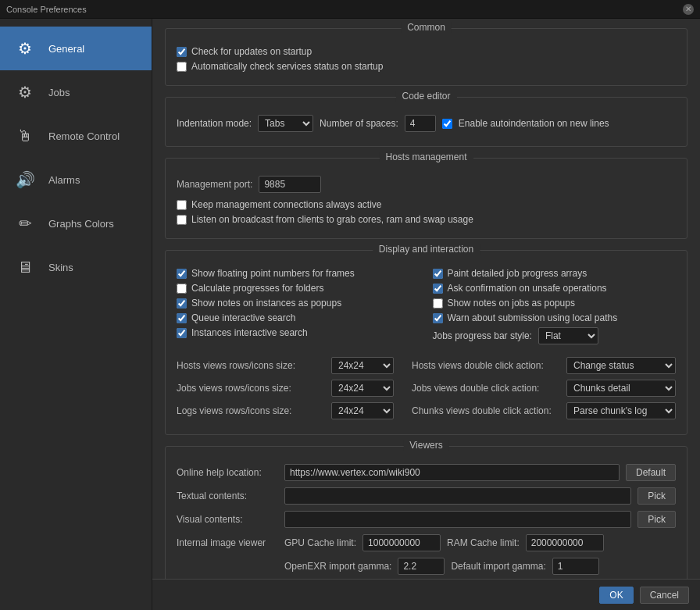 The image size is (700, 610). What do you see at coordinates (251, 366) in the screenshot?
I see `hosts-views-label: Hosts views rows/icons size:` at bounding box center [251, 366].